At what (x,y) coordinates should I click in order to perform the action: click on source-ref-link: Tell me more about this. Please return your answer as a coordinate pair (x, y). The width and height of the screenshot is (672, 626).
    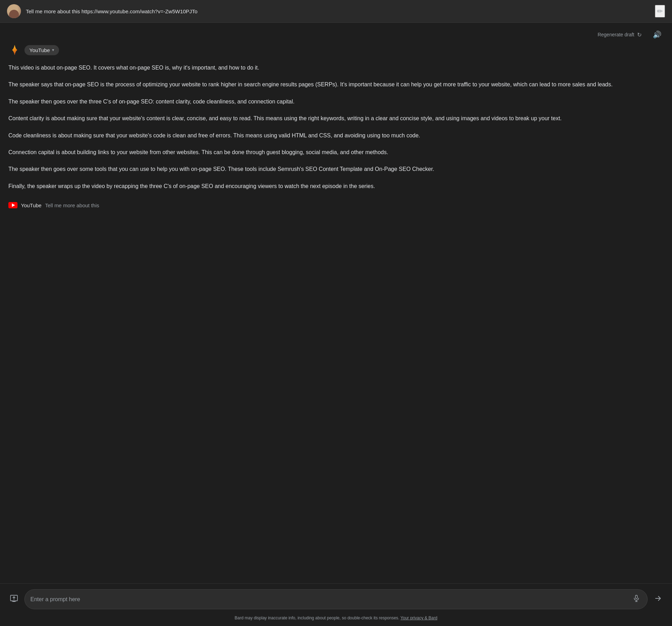
    Looking at the image, I should click on (72, 206).